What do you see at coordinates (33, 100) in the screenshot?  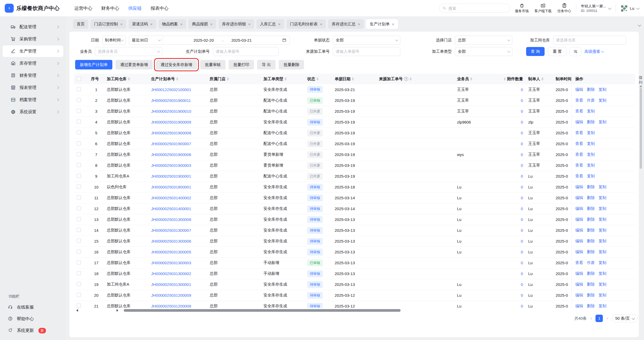 I see `sidebar-item: 档案管理` at bounding box center [33, 100].